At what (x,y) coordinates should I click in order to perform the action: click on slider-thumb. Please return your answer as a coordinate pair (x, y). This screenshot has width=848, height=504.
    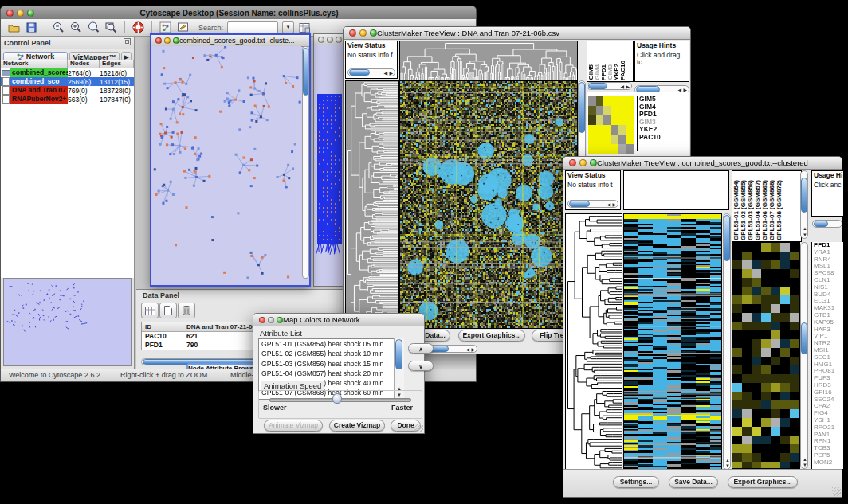
    Looking at the image, I should click on (337, 398).